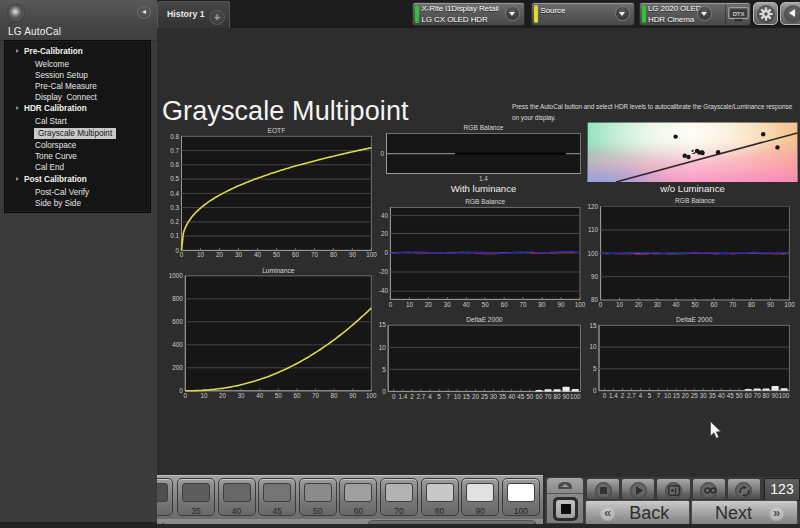  What do you see at coordinates (278, 270) in the screenshot?
I see `svg-text: Luminance` at bounding box center [278, 270].